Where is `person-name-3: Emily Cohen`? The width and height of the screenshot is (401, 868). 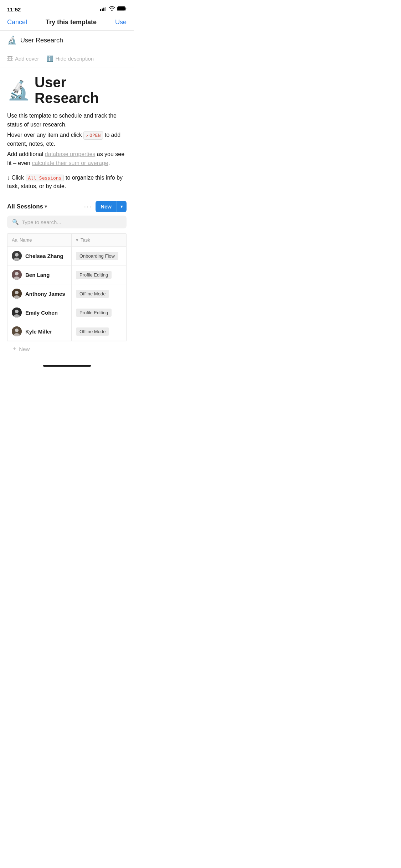
person-name-3: Emily Cohen is located at coordinates (41, 313).